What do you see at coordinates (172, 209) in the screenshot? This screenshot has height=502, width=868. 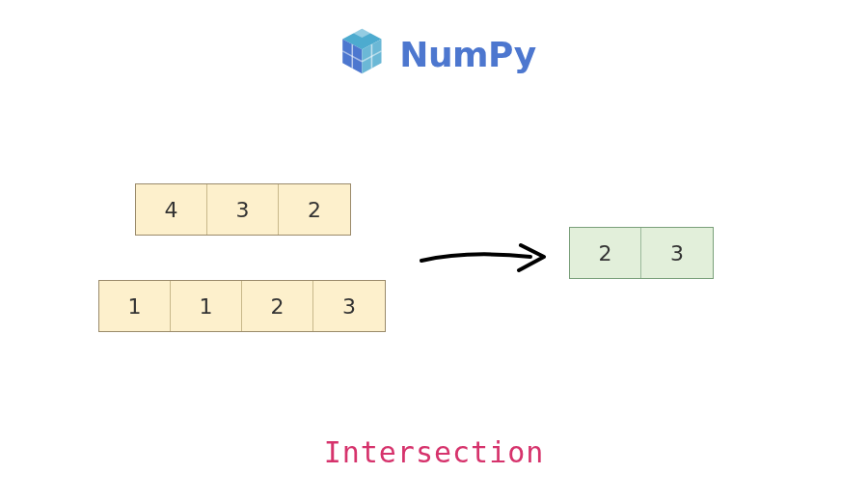 I see `array-cell: 4` at bounding box center [172, 209].